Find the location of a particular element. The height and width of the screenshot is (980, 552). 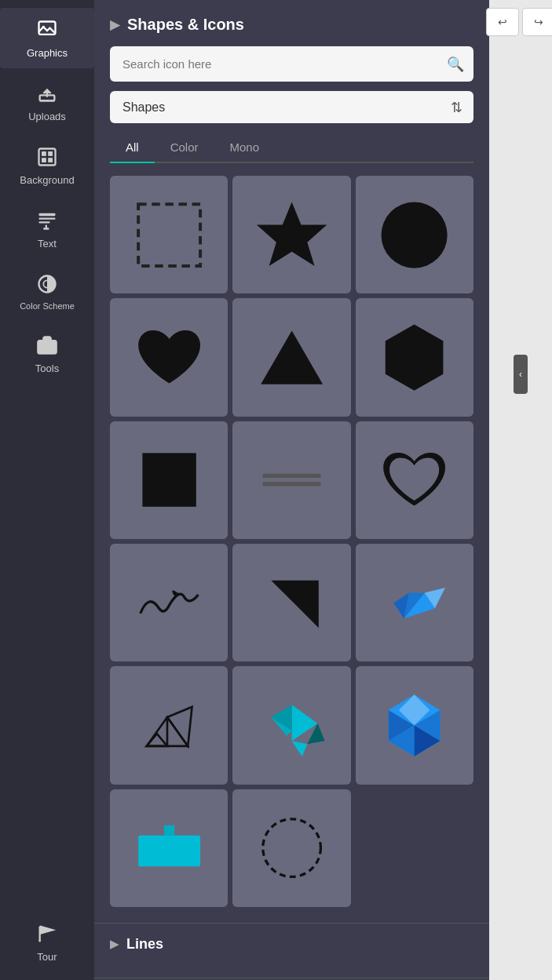

shape-teal-hummingbird is located at coordinates (291, 725).